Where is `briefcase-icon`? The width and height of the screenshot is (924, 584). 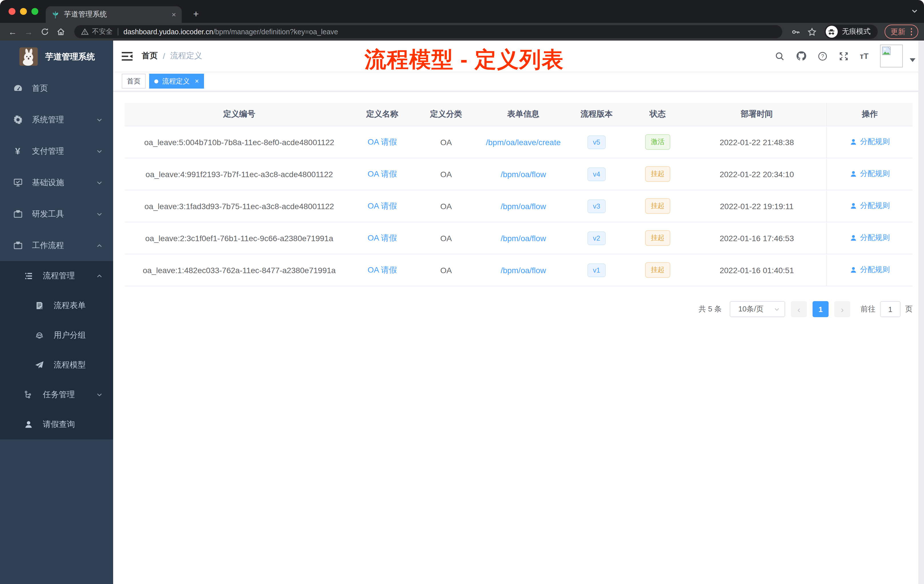
briefcase-icon is located at coordinates (18, 214).